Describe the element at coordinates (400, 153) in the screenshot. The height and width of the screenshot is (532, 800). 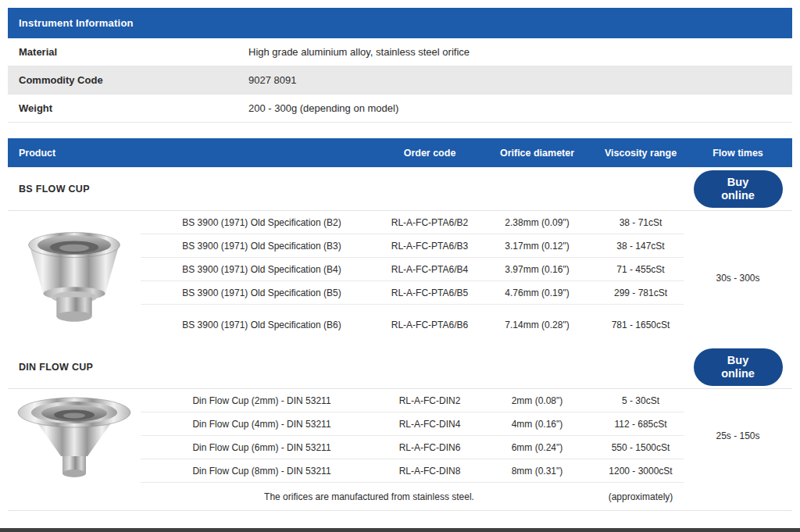
I see `product-table-header: Product Order code Orifice diameter Visc…` at that location.